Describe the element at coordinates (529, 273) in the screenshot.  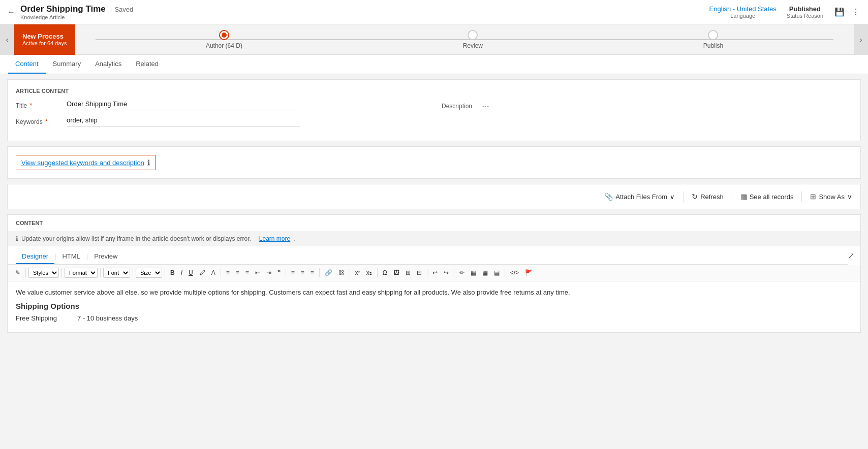
I see `flag-button: 🚩` at that location.